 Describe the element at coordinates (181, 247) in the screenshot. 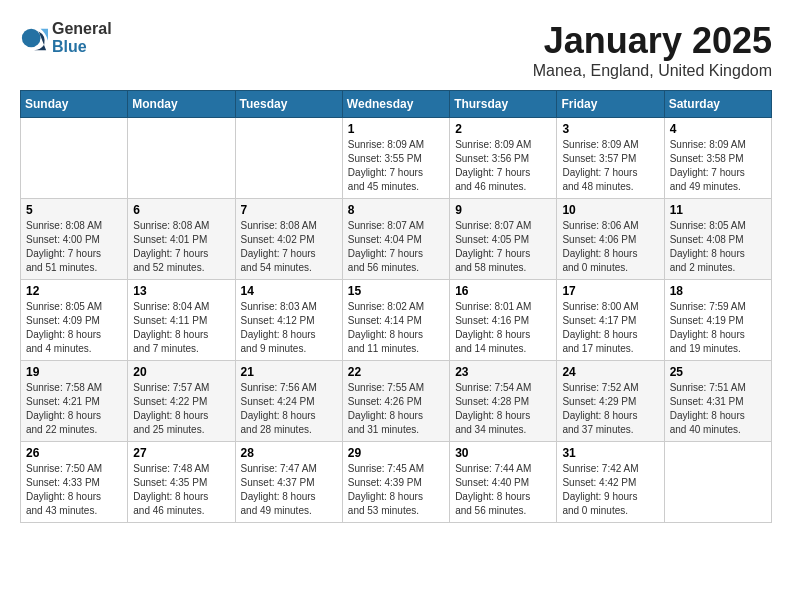

I see `day-info: Sunrise: 8:08 AM Sunset: 4:01 PM Dayligh…` at that location.